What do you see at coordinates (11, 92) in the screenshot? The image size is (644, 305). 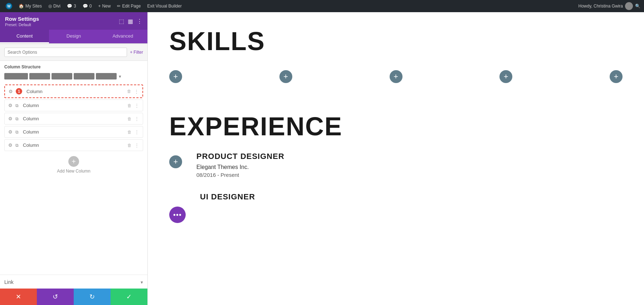 I see `col-gear-icon-1: ⚙` at bounding box center [11, 92].